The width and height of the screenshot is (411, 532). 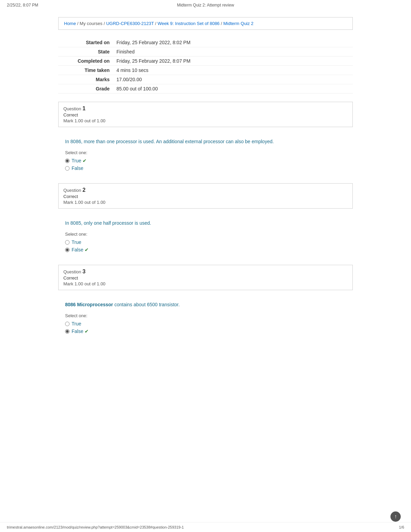 What do you see at coordinates (206, 121) in the screenshot?
I see `question-mark-1: Mark 1.00 out of 1.00` at bounding box center [206, 121].